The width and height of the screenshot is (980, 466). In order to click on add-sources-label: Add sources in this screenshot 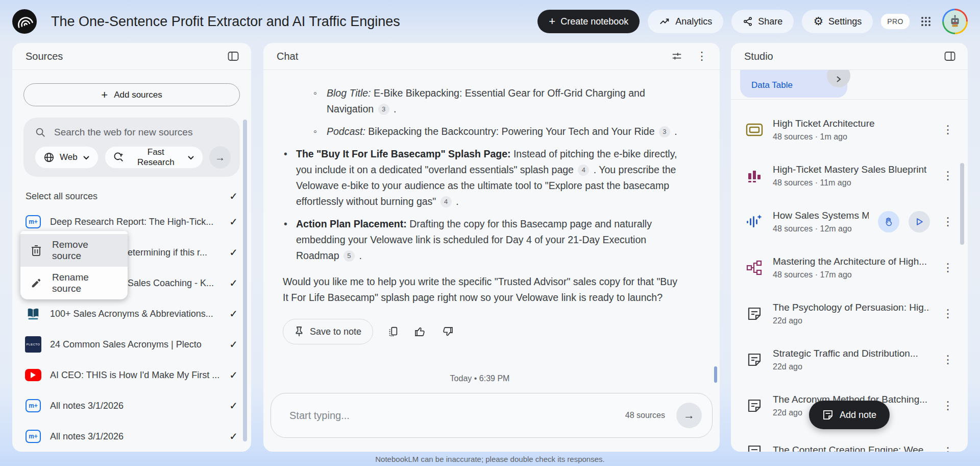, I will do `click(138, 95)`.